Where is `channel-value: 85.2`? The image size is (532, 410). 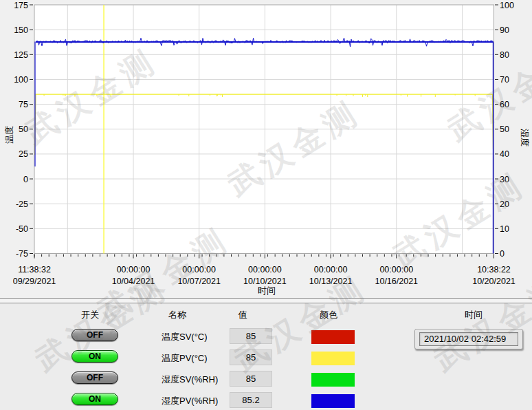
channel-value: 85.2 is located at coordinates (251, 400).